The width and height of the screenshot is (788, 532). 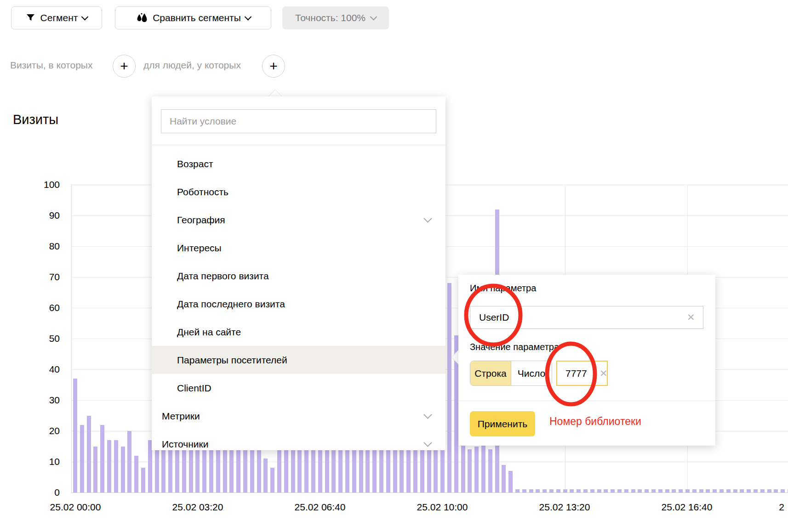 What do you see at coordinates (46, 215) in the screenshot?
I see `y-tick-label: 90` at bounding box center [46, 215].